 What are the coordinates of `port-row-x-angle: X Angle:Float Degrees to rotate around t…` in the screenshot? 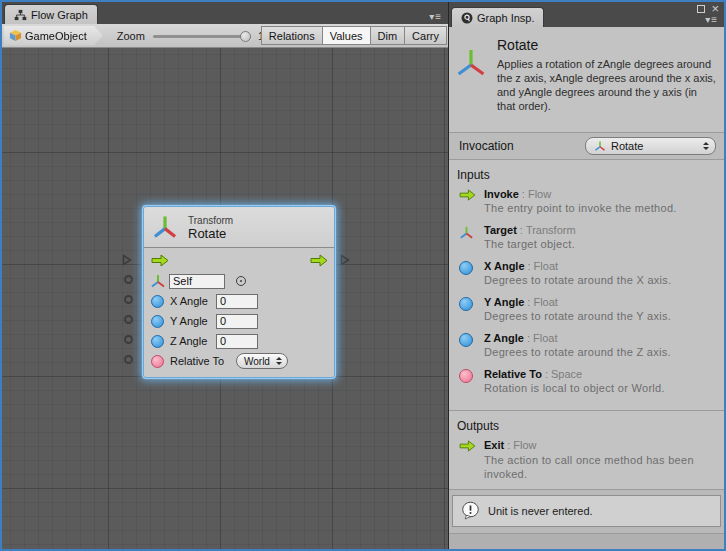 It's located at (586, 278).